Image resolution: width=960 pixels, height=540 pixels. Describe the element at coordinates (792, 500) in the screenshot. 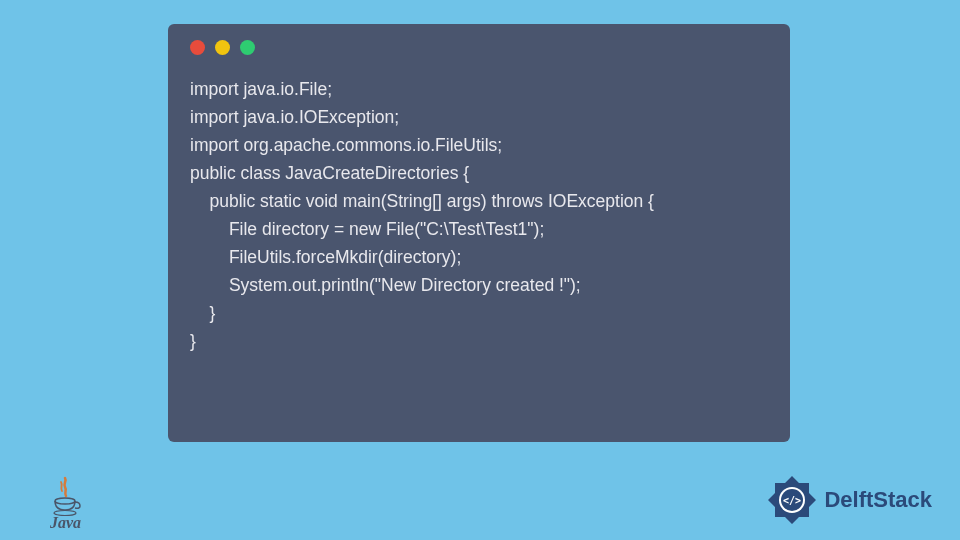

I see `delftstack-badge-icon: </>` at that location.